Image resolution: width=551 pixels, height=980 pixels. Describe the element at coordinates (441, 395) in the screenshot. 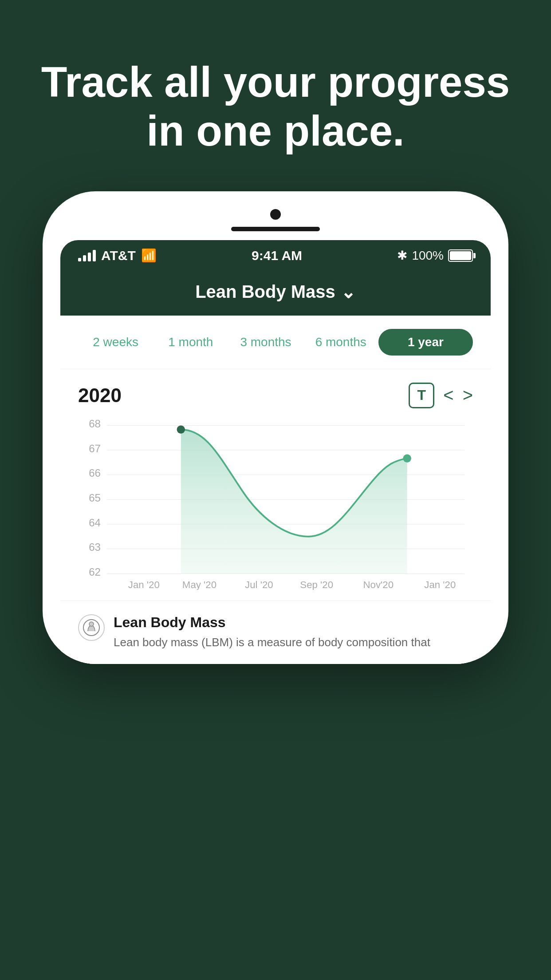

I see `chart-controls: T < >` at that location.